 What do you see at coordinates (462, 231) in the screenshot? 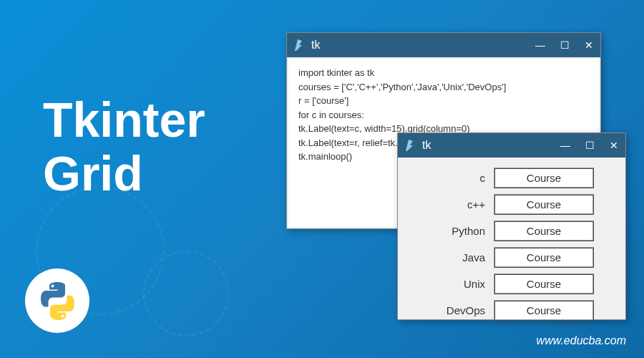
I see `row-label: Python` at bounding box center [462, 231].